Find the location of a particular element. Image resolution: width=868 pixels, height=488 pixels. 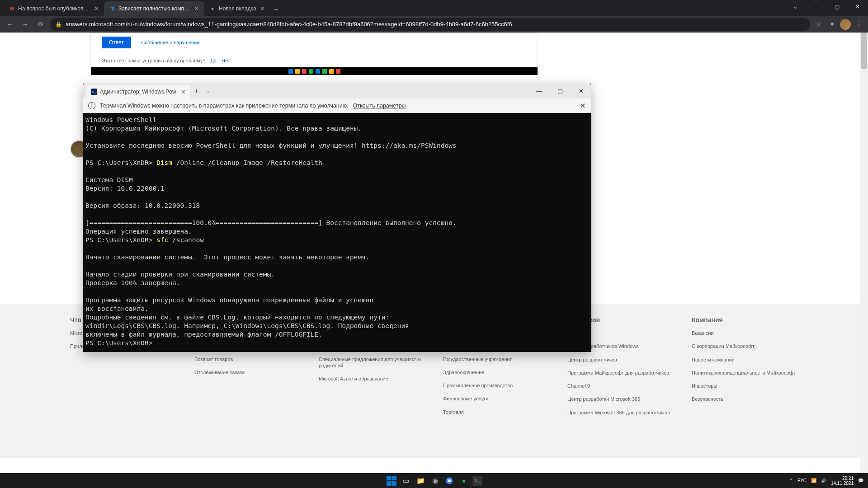

steam-icon: ◉ is located at coordinates (435, 481).